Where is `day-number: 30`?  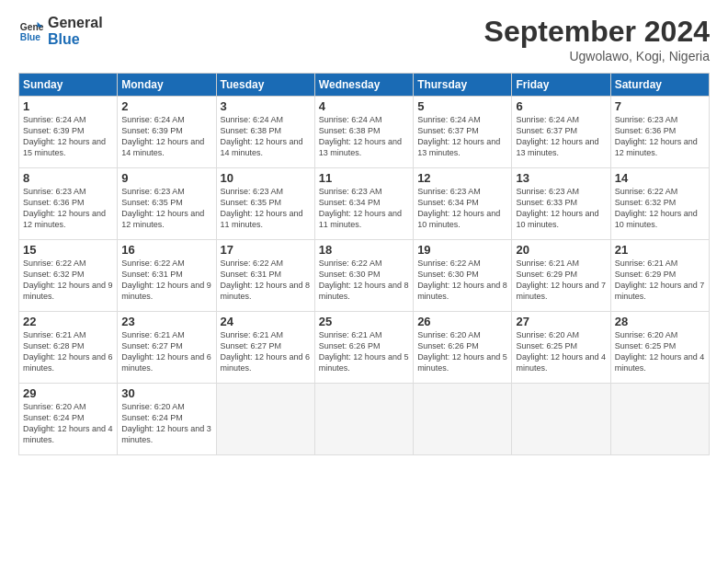
day-number: 30 is located at coordinates (166, 394).